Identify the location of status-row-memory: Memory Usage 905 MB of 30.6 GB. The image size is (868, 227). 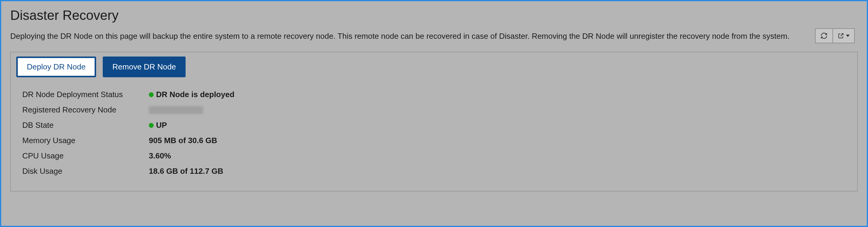
(437, 141).